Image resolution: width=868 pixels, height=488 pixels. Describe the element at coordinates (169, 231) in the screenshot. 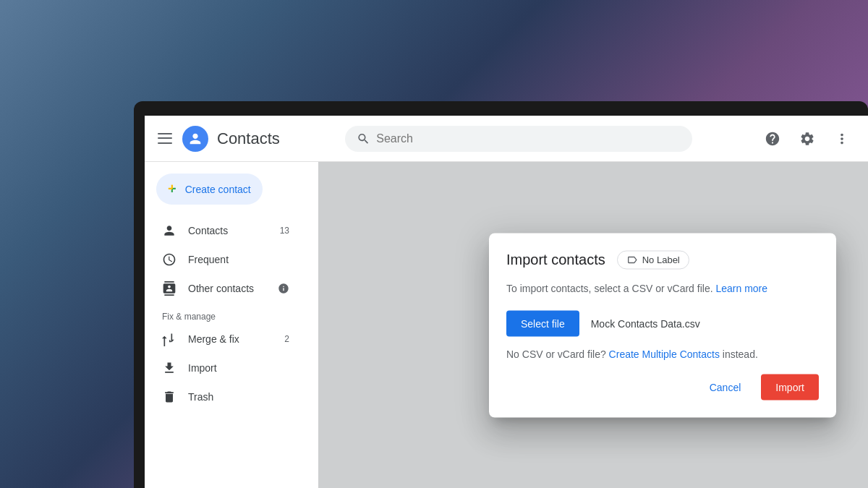

I see `person-icon` at that location.